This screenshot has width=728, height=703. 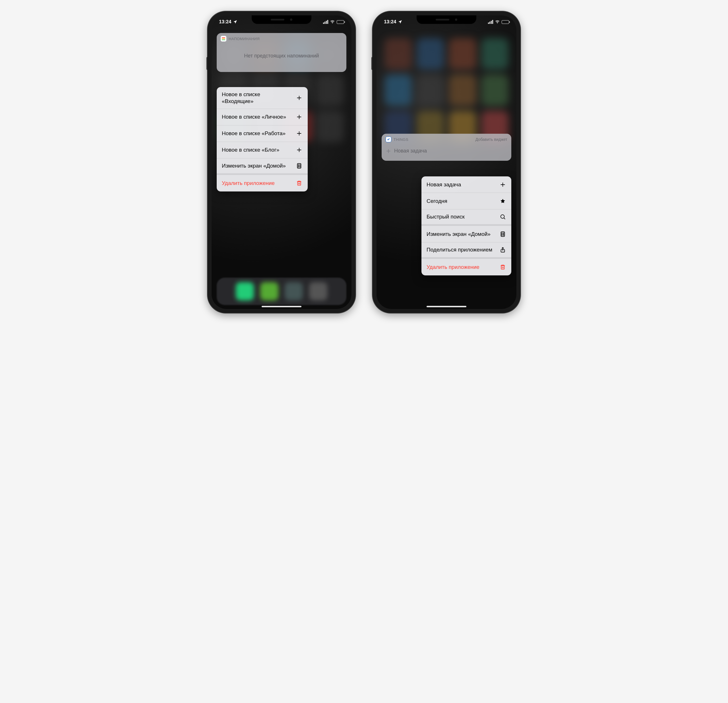 I want to click on check-icon, so click(x=389, y=140).